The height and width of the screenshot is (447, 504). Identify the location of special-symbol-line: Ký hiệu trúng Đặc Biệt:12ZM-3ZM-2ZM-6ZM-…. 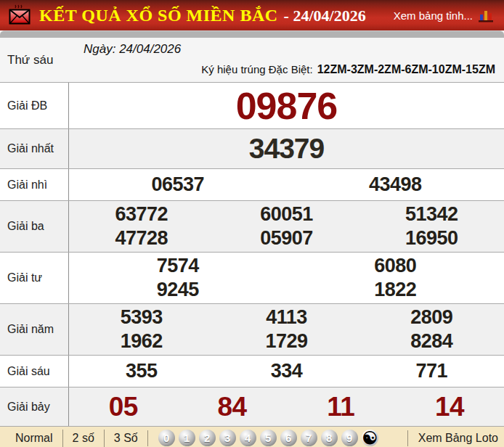
(289, 70).